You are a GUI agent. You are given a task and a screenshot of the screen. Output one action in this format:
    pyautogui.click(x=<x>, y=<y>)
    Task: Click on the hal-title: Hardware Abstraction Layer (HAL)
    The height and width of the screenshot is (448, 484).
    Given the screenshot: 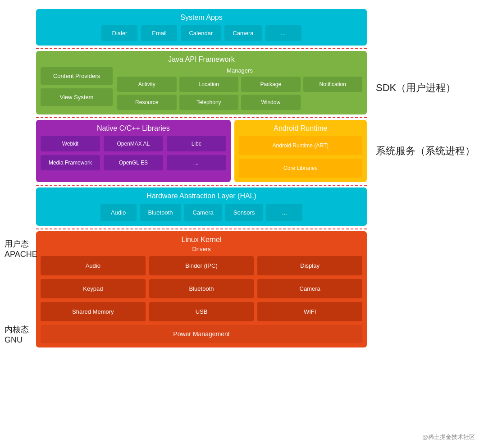 What is the action you would take?
    pyautogui.click(x=201, y=196)
    